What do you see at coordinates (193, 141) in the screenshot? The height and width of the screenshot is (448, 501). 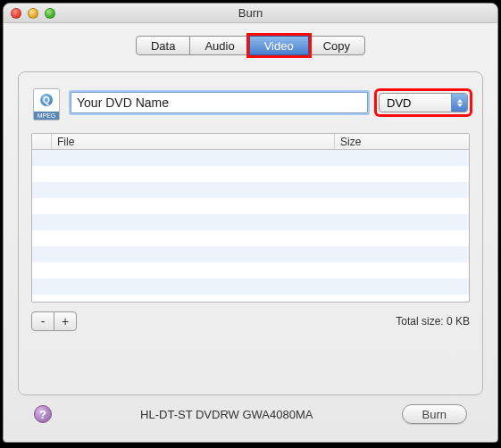 I see `column-file: File` at bounding box center [193, 141].